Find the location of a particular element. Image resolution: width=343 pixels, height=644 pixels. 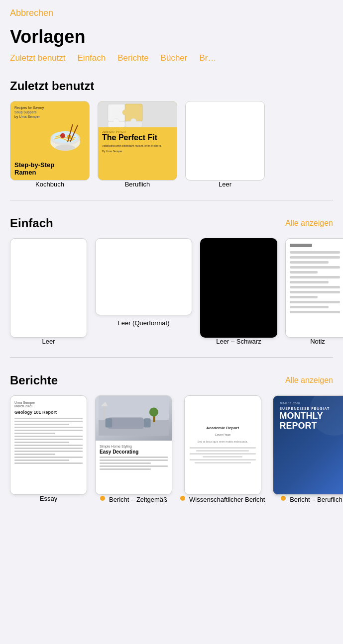

pf-body-text: Adipiscing amet bibendum nullam, enim et… is located at coordinates (137, 146).